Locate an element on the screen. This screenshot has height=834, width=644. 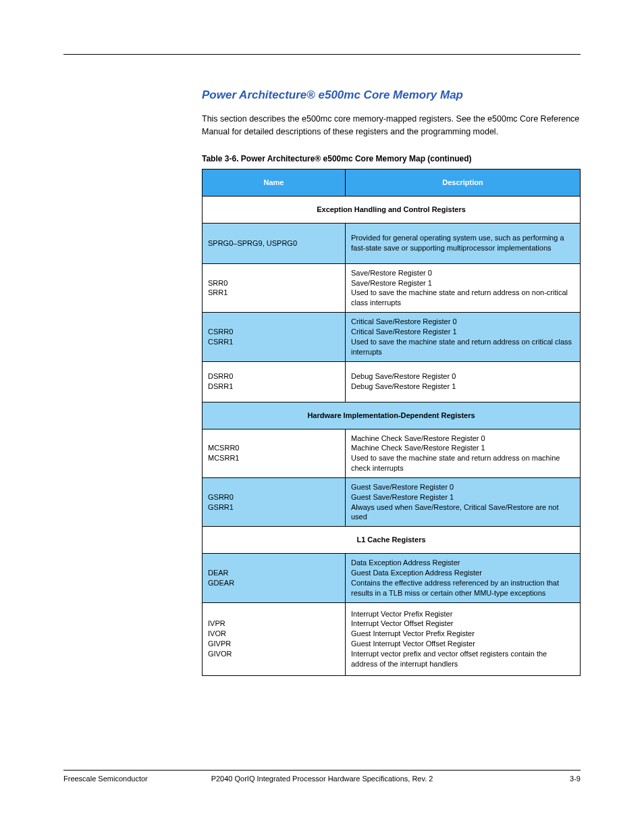
table-row: DSRR0DSRR1Debug Save/Restore Register 0D… is located at coordinates (392, 382).